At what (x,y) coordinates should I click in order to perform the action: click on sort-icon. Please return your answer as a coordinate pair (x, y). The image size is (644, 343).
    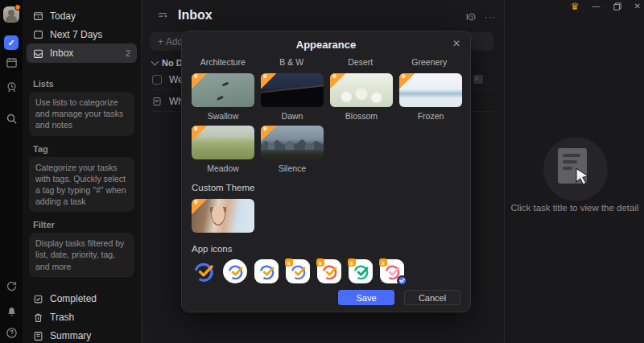
    Looking at the image, I should click on (471, 17).